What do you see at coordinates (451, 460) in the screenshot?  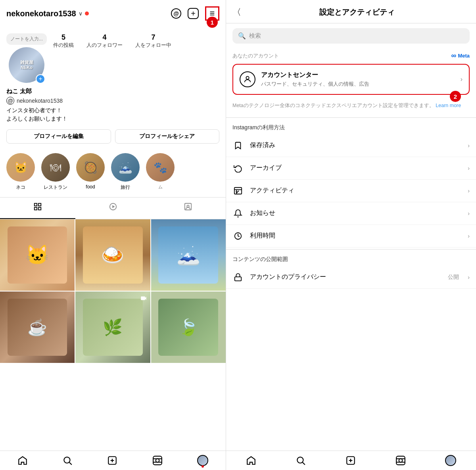 I see `right-nav-profile` at bounding box center [451, 460].